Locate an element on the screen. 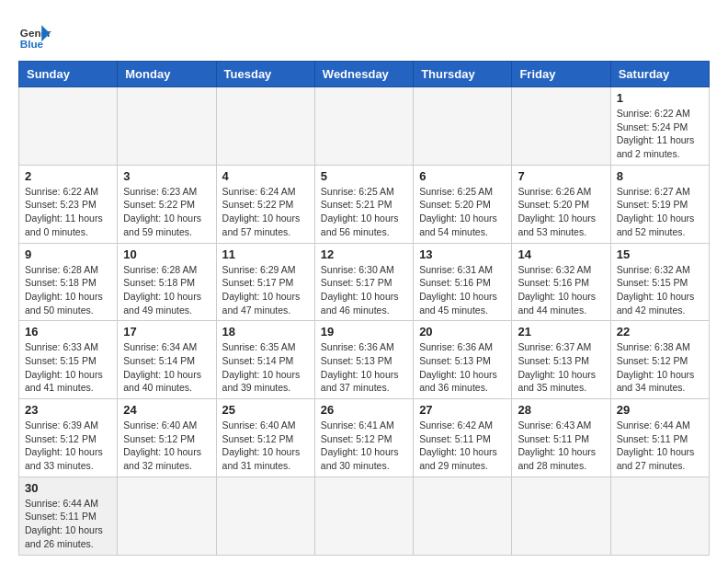 The image size is (728, 563). day-content: Sunrise: 6:41 AM Sunset: 5:12 PM Dayligh… is located at coordinates (364, 445).